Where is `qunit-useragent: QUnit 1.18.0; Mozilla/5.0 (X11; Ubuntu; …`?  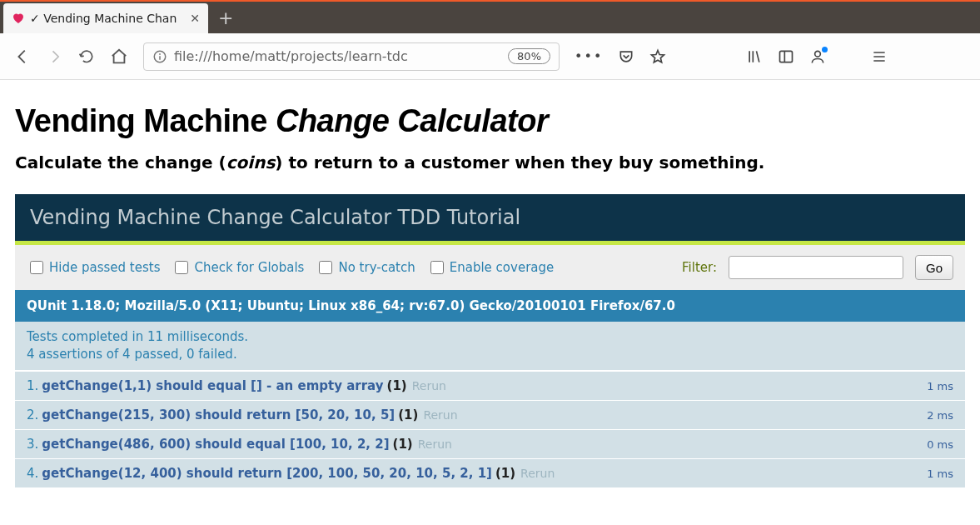 qunit-useragent: QUnit 1.18.0; Mozilla/5.0 (X11; Ubuntu; … is located at coordinates (490, 306).